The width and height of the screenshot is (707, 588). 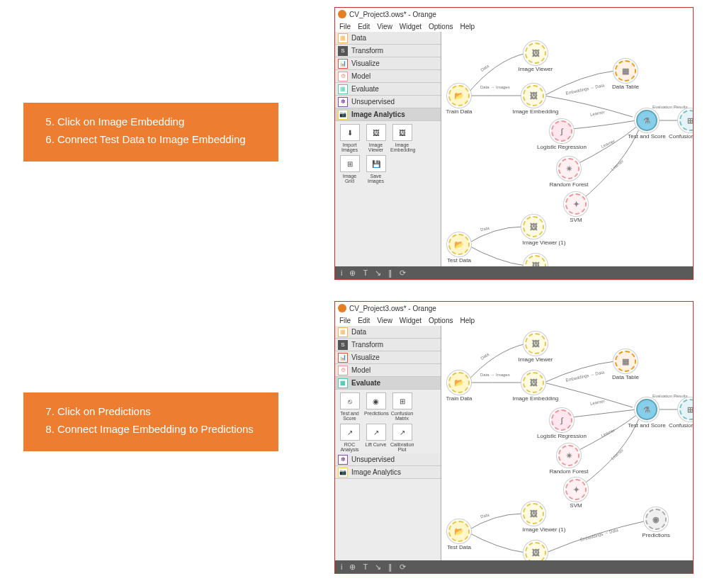 What do you see at coordinates (343, 473) in the screenshot?
I see `camera-icon: 📷` at bounding box center [343, 473].